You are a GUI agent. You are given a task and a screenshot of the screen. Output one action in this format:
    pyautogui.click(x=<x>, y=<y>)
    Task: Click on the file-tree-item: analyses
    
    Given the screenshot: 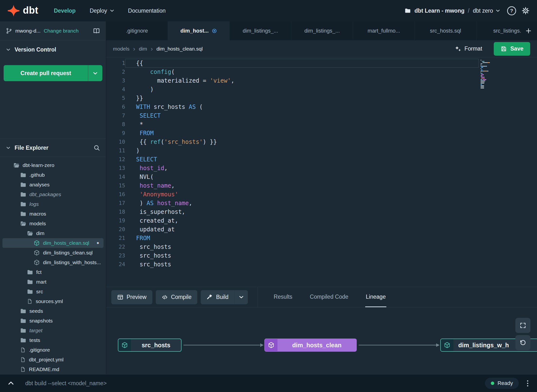 What is the action you would take?
    pyautogui.click(x=53, y=185)
    